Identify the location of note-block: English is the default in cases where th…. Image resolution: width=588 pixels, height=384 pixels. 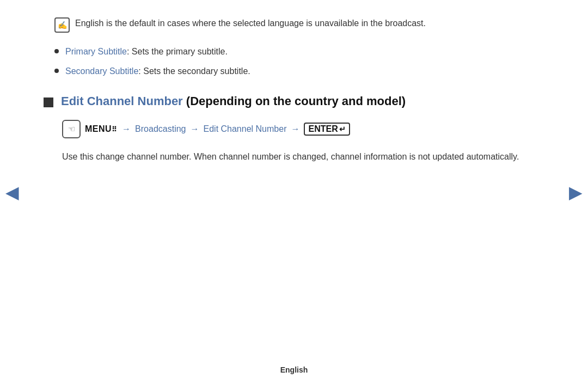
(294, 25).